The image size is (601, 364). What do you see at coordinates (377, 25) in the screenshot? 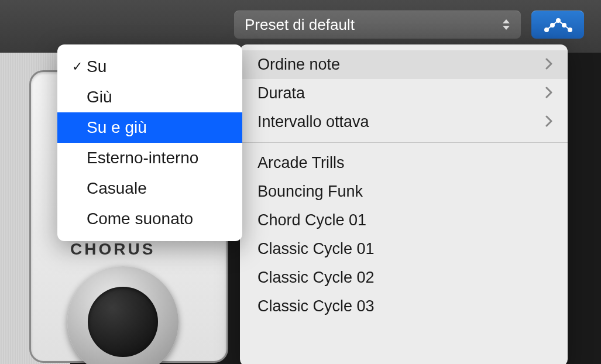
I see `preset-selector: Preset di default` at bounding box center [377, 25].